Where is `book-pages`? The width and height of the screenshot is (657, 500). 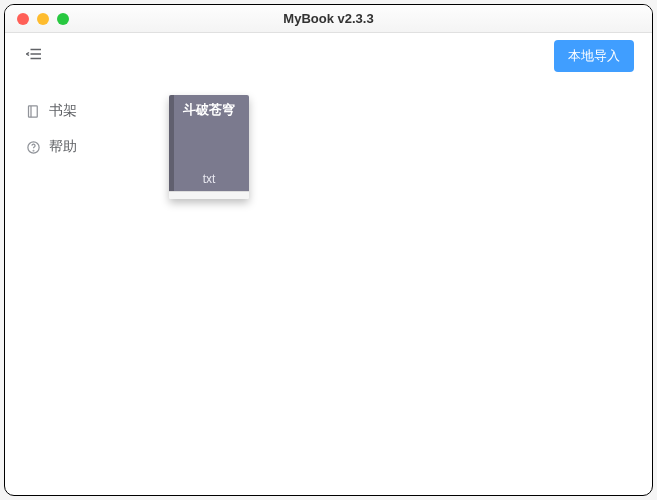 book-pages is located at coordinates (209, 195).